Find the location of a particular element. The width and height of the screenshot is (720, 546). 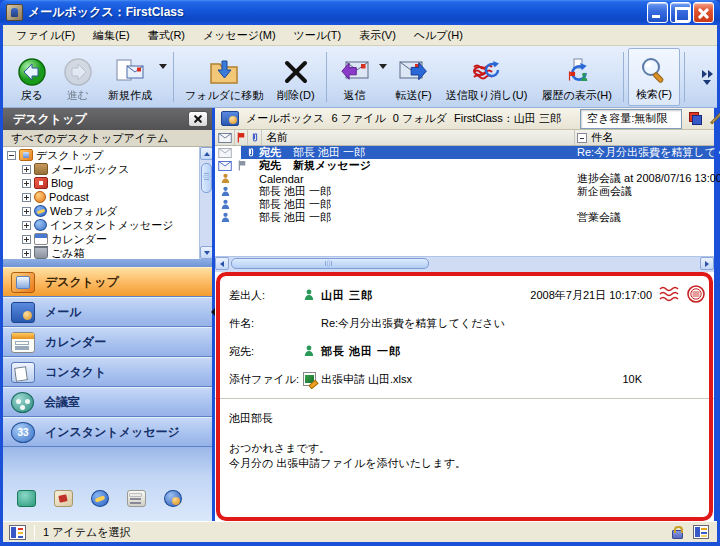

to-value: 部長 池田 一郎 is located at coordinates (361, 352).